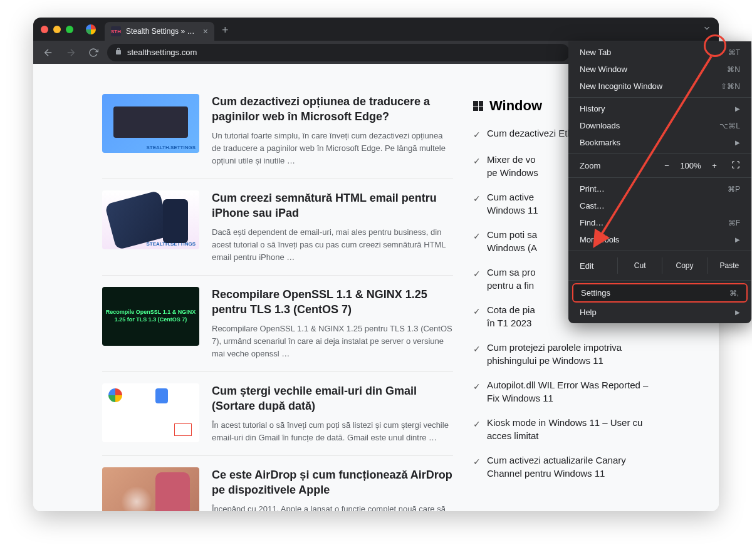 The height and width of the screenshot is (560, 752). Describe the element at coordinates (660, 312) in the screenshot. I see `menu-help: Help▶` at that location.